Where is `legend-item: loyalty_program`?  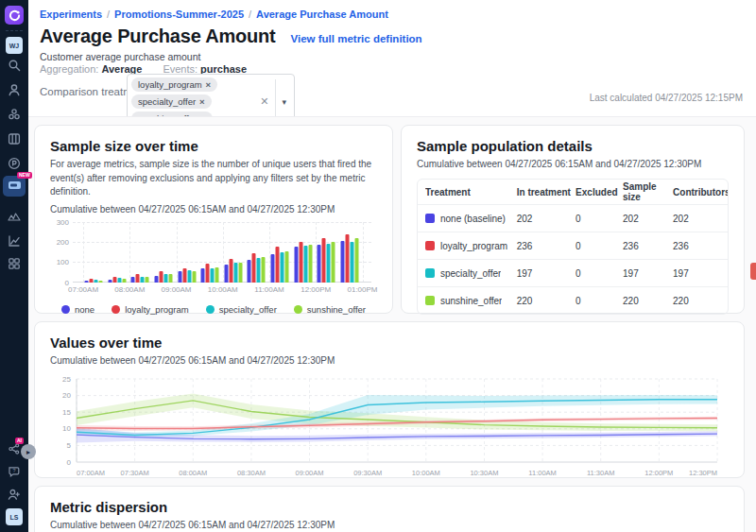
legend-item: loyalty_program is located at coordinates (150, 310).